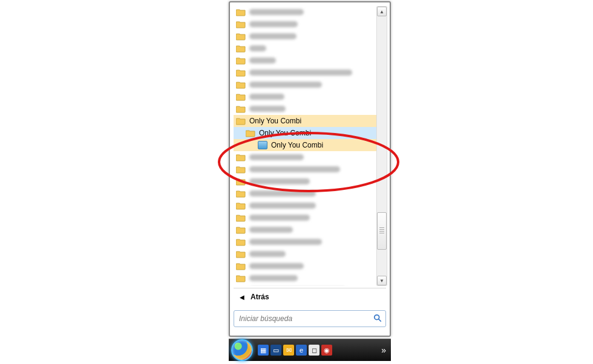  What do you see at coordinates (242, 350) in the screenshot?
I see `start-orb` at bounding box center [242, 350].